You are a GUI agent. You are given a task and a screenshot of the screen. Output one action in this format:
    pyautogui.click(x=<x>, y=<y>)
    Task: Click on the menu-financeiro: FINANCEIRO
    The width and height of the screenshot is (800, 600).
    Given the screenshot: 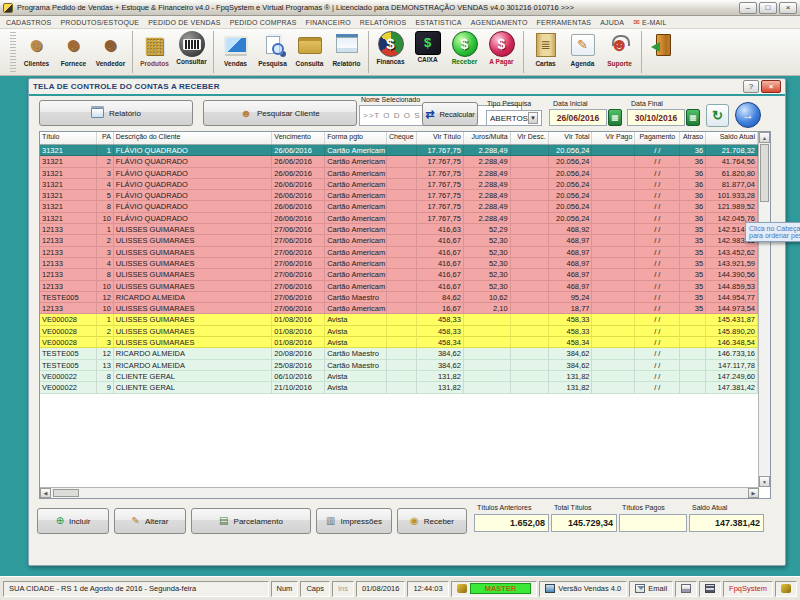 What is the action you would take?
    pyautogui.click(x=328, y=22)
    